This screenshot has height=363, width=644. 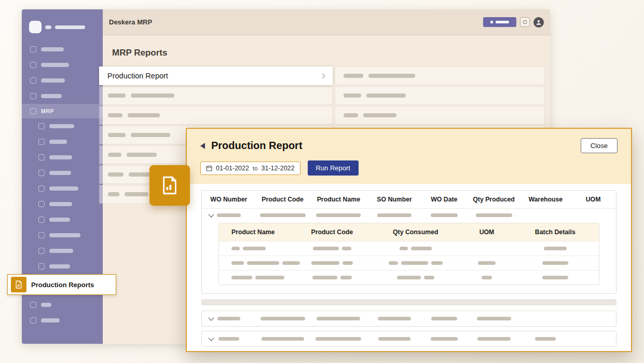 I want to click on sidebar-item-mrp: MRP, so click(x=62, y=111).